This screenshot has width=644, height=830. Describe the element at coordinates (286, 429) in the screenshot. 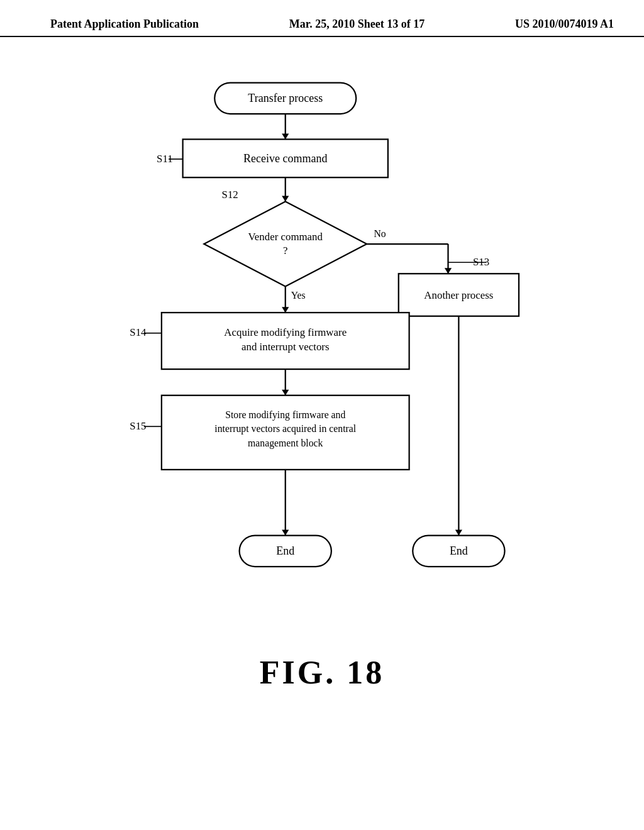

I see `svg-text:interrupt vectors acquired in : interrupt vectors acquired in central` at that location.